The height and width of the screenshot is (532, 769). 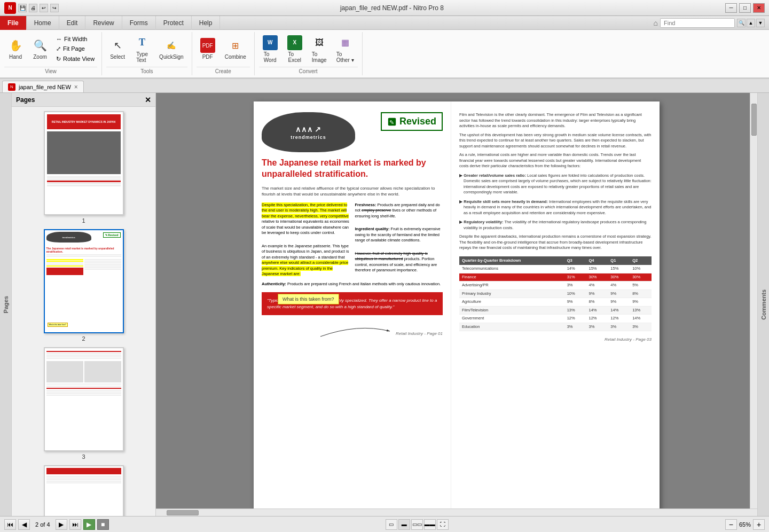 I want to click on combine-button: ⊞ Combine, so click(x=236, y=49).